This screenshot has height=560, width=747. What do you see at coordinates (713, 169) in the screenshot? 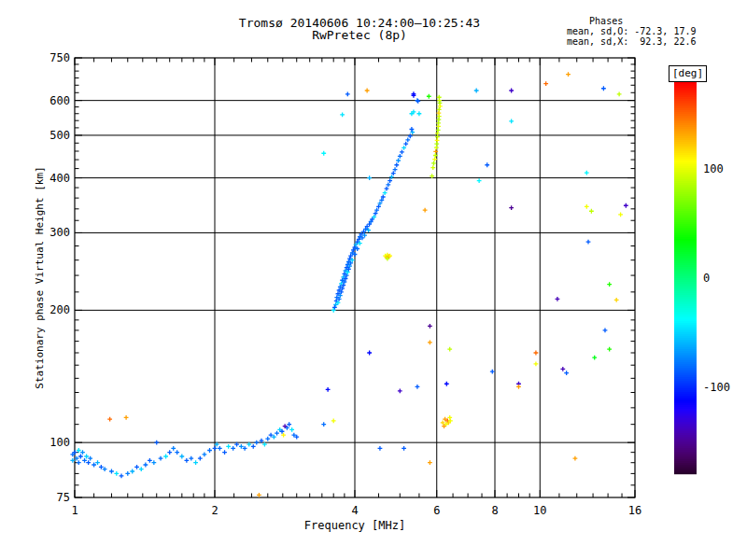
I see `colorbar-tick-label: 100` at bounding box center [713, 169].